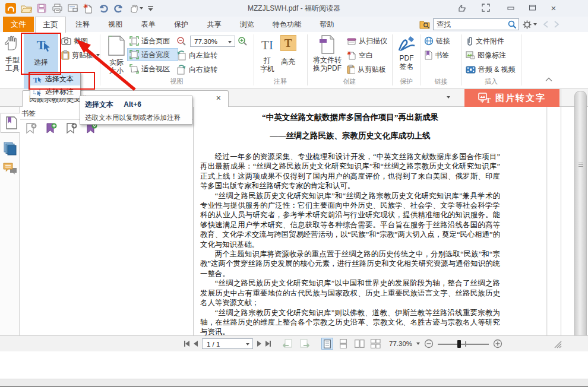 This screenshot has height=387, width=588. What do you see at coordinates (294, 383) in the screenshot?
I see `desktop-strip` at bounding box center [294, 383].